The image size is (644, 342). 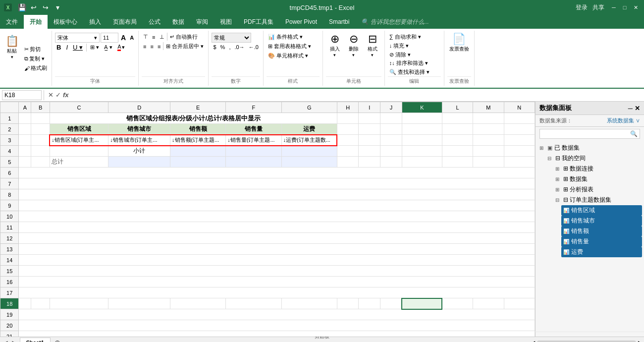 What do you see at coordinates (598, 8) in the screenshot?
I see `share-button: 共享` at bounding box center [598, 8].